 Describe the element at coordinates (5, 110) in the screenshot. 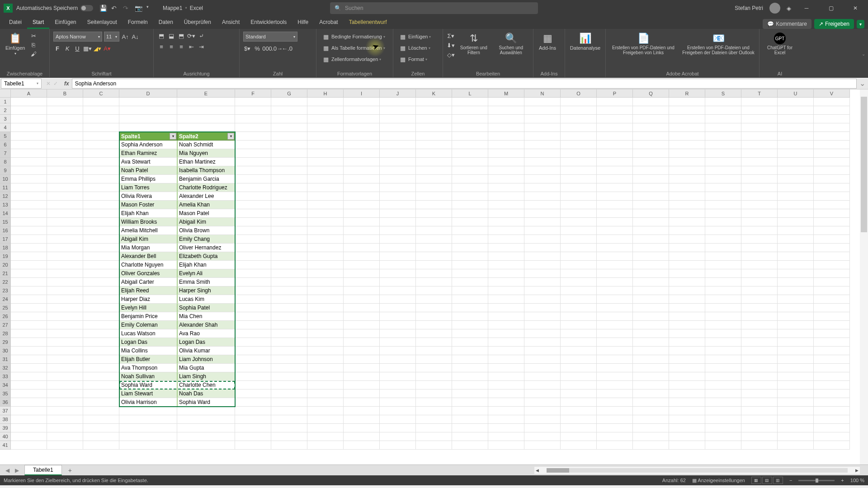

I see `row-header: 2` at that location.